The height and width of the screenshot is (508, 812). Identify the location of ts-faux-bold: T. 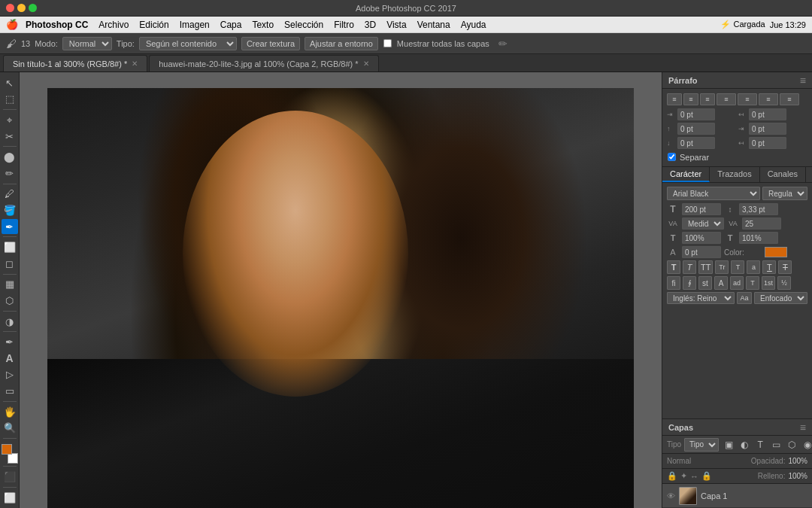
(674, 267).